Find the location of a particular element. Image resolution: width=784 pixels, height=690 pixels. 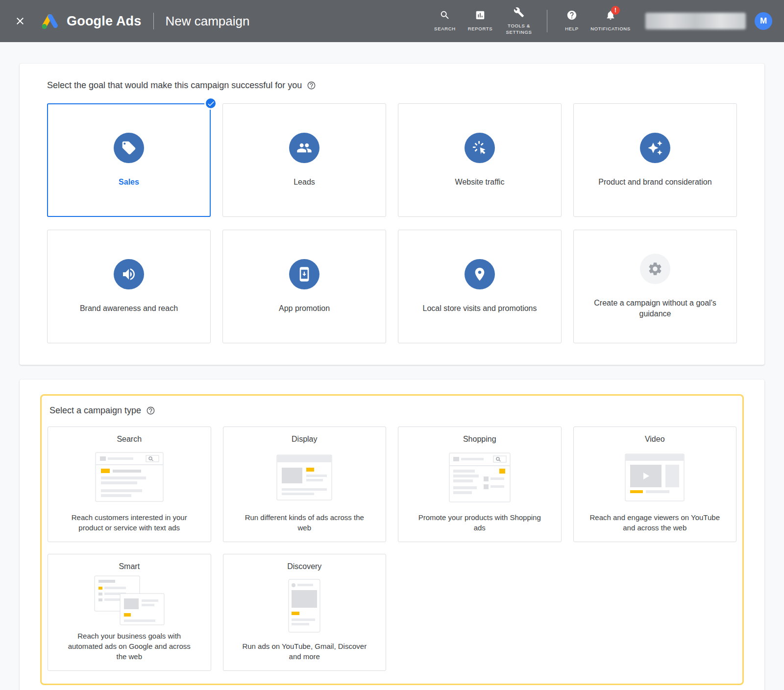

type-card-video: Video Reach and engage viewers on You is located at coordinates (655, 484).